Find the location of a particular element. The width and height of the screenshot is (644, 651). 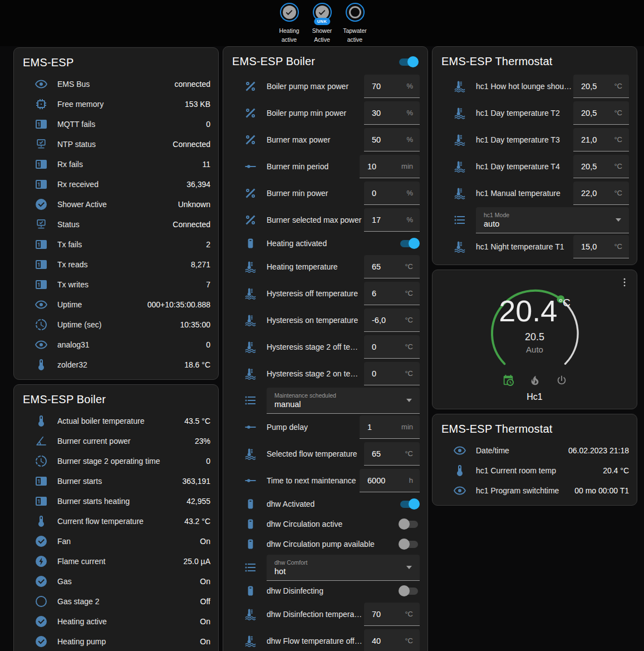

entity-row-hysteresis-stage-2-on-temp: Hysteresis stage 2 on temp...0°C is located at coordinates (325, 374).